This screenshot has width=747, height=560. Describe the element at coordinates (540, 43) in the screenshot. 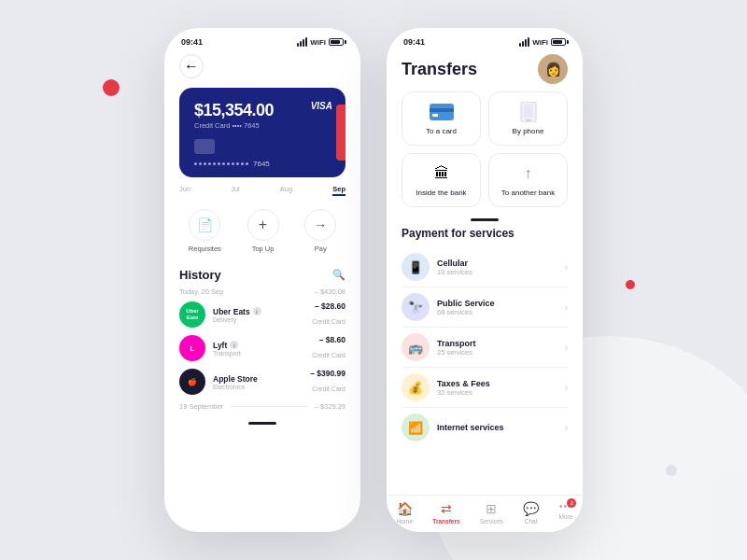

I see `wifi-icon-right: WiFi` at that location.